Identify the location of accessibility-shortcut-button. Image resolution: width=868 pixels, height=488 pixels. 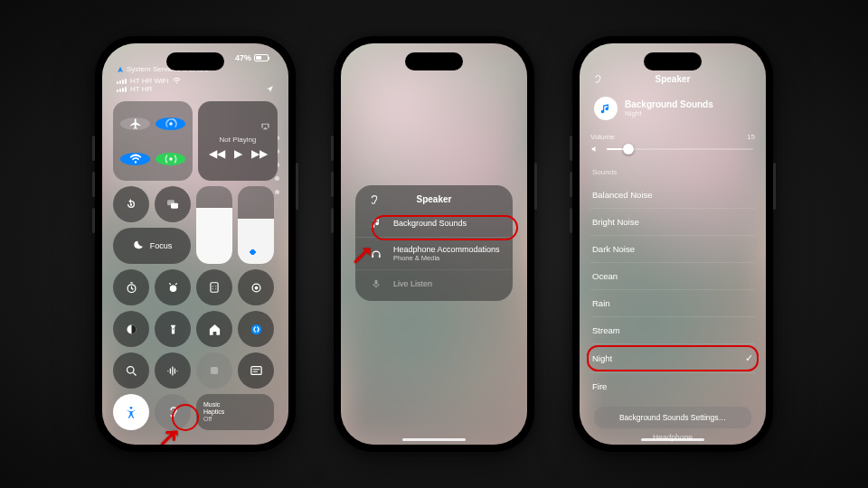
(131, 412).